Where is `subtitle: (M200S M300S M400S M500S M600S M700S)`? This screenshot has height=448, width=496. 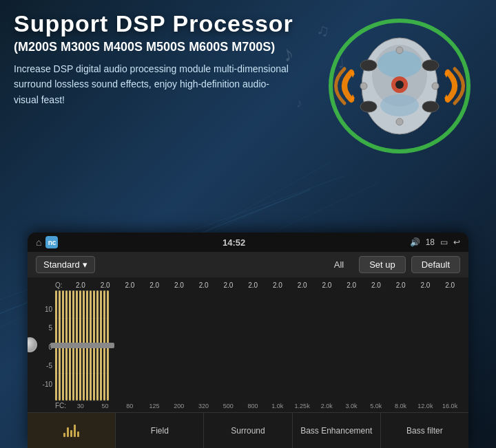
subtitle: (M200S M300S M400S M500S M600S M700S) is located at coordinates (158, 47).